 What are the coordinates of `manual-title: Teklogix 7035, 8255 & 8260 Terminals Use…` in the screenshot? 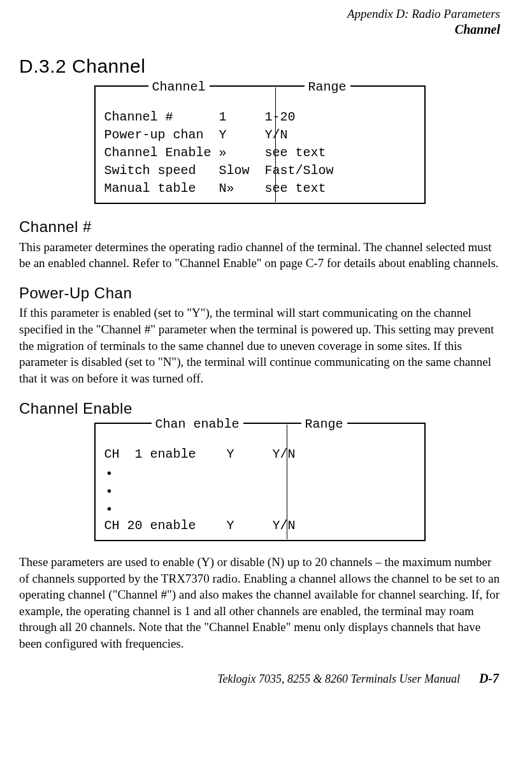 It's located at (339, 679).